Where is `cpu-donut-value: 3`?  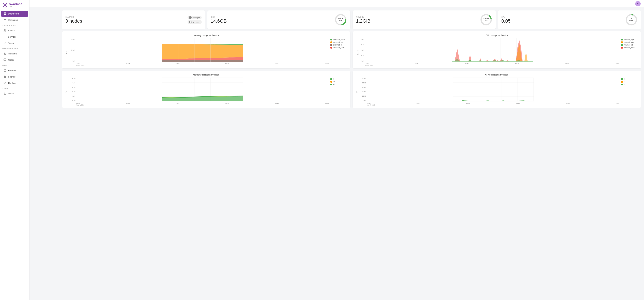
cpu-donut-value: 3 is located at coordinates (632, 19).